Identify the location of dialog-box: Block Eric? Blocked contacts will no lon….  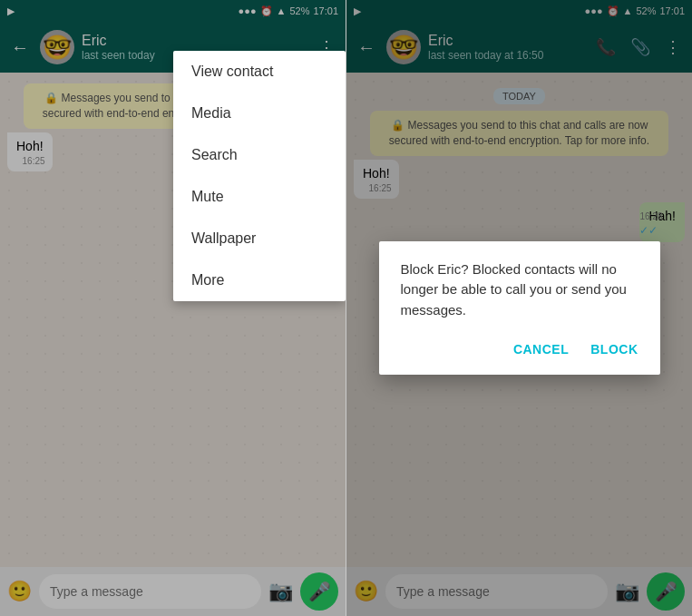
(520, 308).